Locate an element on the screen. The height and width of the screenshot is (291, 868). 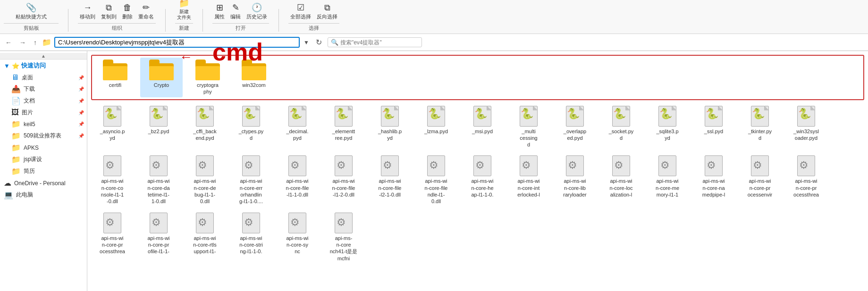
dll-file2-label: api-ms-win-core-file-l1-2-0.dll is located at coordinates (344, 188).